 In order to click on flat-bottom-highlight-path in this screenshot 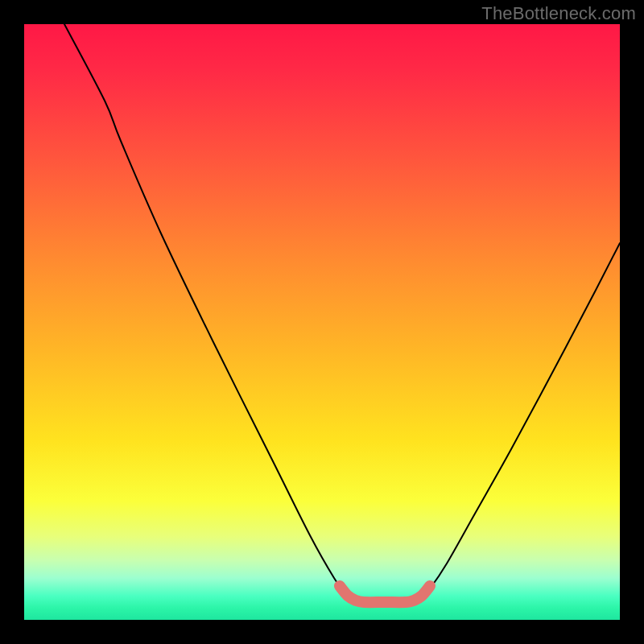, I will do `click(385, 594)`.